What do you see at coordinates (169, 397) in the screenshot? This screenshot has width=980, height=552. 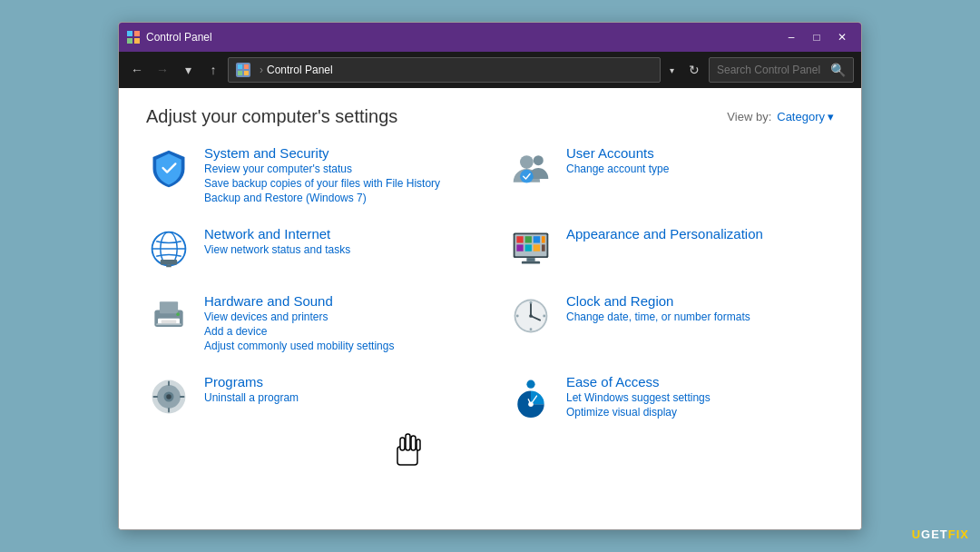 I see `programs-icon` at bounding box center [169, 397].